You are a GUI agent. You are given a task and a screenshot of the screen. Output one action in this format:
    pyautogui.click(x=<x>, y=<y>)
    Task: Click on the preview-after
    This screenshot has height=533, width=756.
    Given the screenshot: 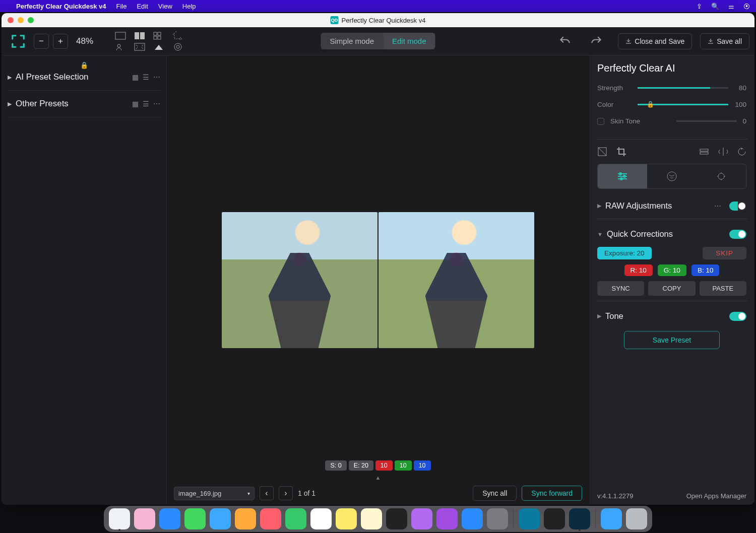 What is the action you would take?
    pyautogui.click(x=457, y=280)
    